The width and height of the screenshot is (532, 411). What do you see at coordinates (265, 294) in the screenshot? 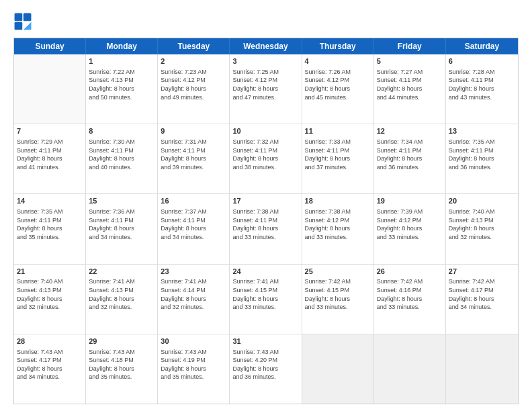
I see `cell-info: Sunrise: 7:41 AM Sunset: 4:15 PM Dayligh…` at bounding box center [265, 294].